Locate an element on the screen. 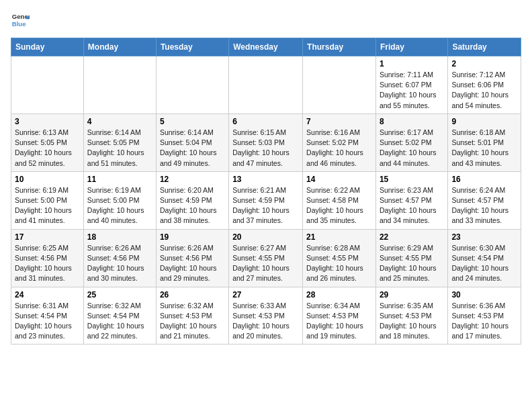 This screenshot has width=532, height=411. day-info: Sunrise: 6:18 AM Sunset: 5:01 PM Dayligh… is located at coordinates (484, 148).